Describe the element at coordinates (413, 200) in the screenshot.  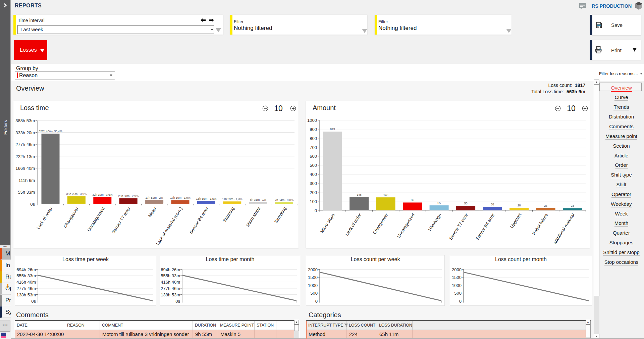
I see `svg-text: 86` at that location.